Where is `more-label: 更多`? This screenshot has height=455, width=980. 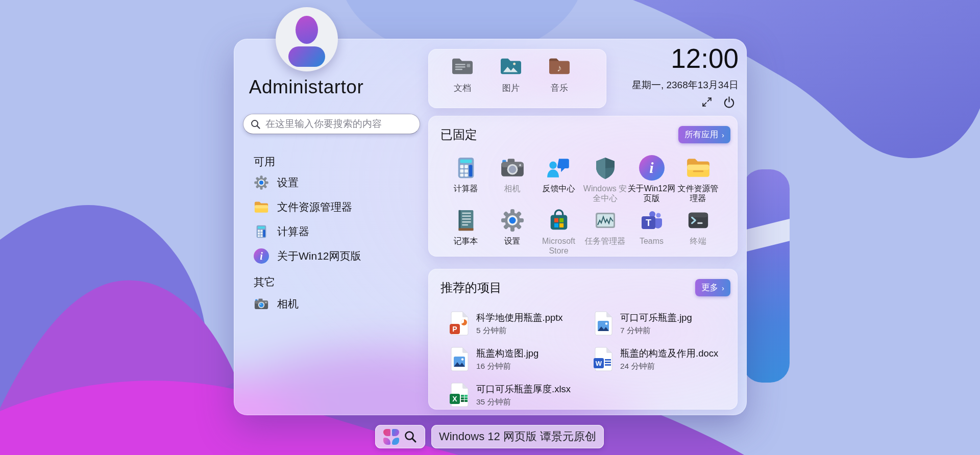 more-label: 更多 is located at coordinates (709, 288).